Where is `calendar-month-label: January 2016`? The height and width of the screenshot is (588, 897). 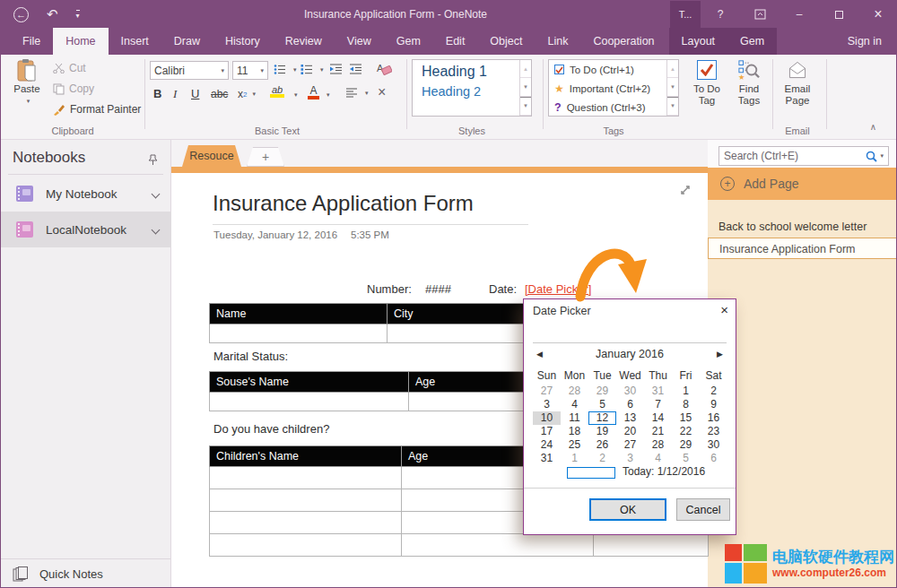
calendar-month-label: January 2016 is located at coordinates (630, 354).